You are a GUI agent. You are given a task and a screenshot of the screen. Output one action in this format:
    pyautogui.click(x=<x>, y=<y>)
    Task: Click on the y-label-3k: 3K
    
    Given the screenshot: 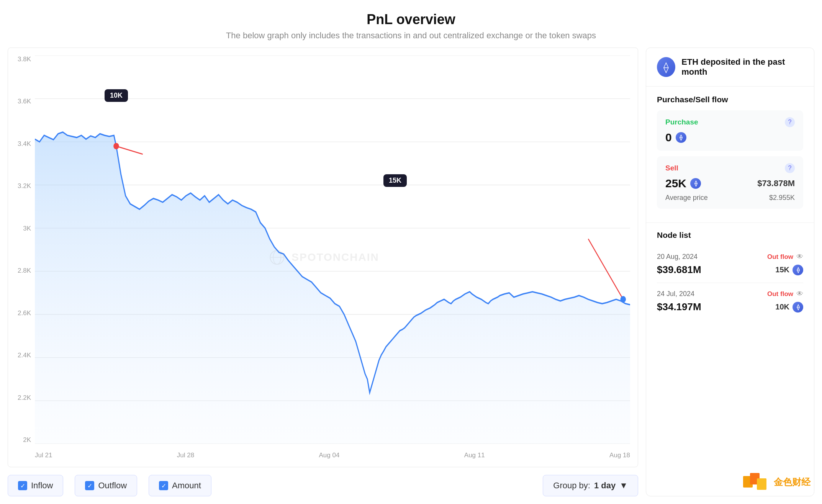 What is the action you would take?
    pyautogui.click(x=21, y=229)
    